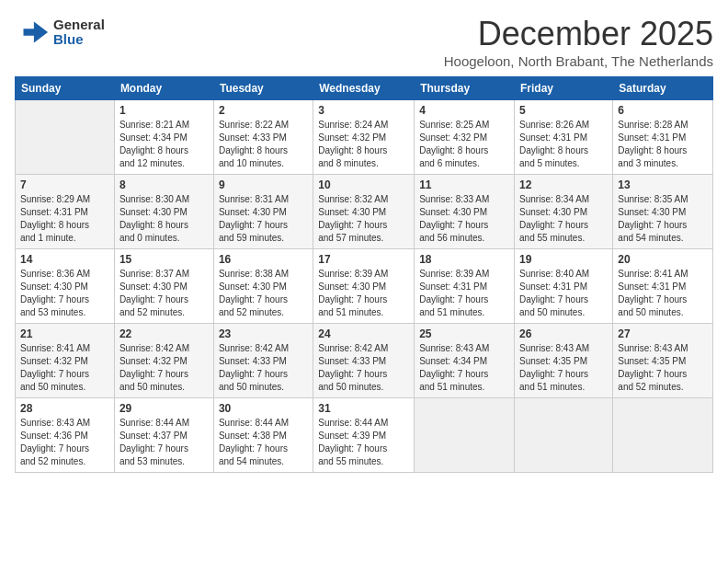 Image resolution: width=728 pixels, height=563 pixels. Describe the element at coordinates (465, 88) in the screenshot. I see `header-thursday: Thursday` at that location.